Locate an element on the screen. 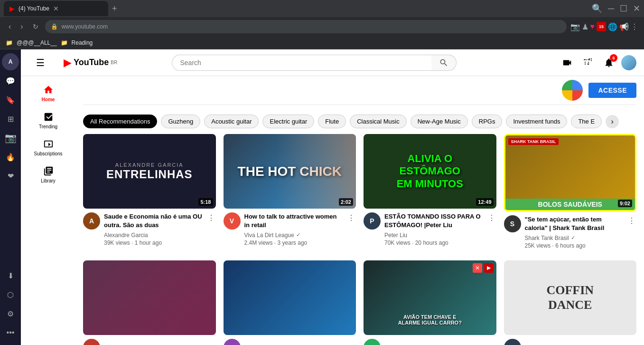 The width and height of the screenshot is (644, 345). new-tab-button: + is located at coordinates (115, 9).